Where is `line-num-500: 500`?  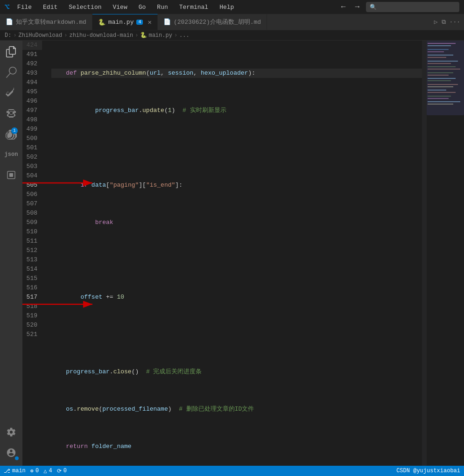 line-num-500: 500 is located at coordinates (32, 139).